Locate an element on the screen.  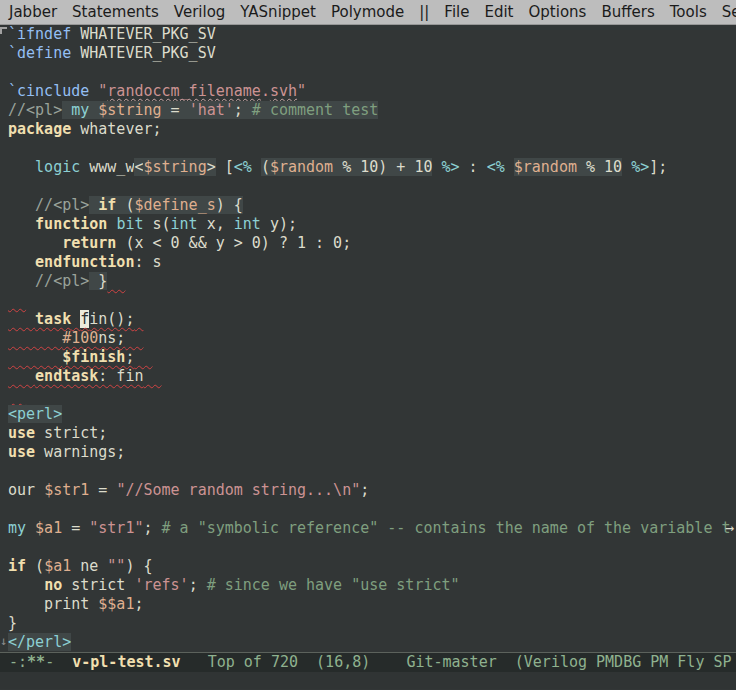
code-line: endfunction: s is located at coordinates (372, 262).